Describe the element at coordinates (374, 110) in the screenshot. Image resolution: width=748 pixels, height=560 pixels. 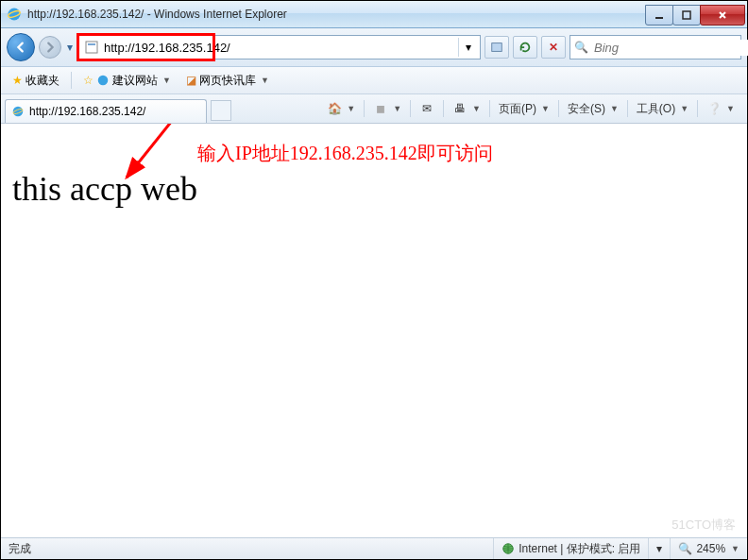
I see `tab-bar: http://192.168.235.142/ 🏠▼ ◼▼ ✉ 🖶▼ 页面(P)…` at that location.